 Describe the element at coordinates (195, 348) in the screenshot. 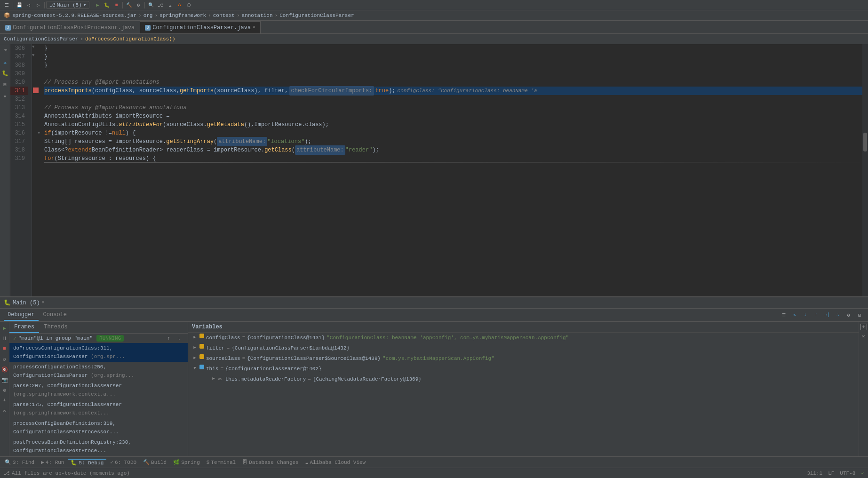

I see `var-expand-filter: ▶` at that location.